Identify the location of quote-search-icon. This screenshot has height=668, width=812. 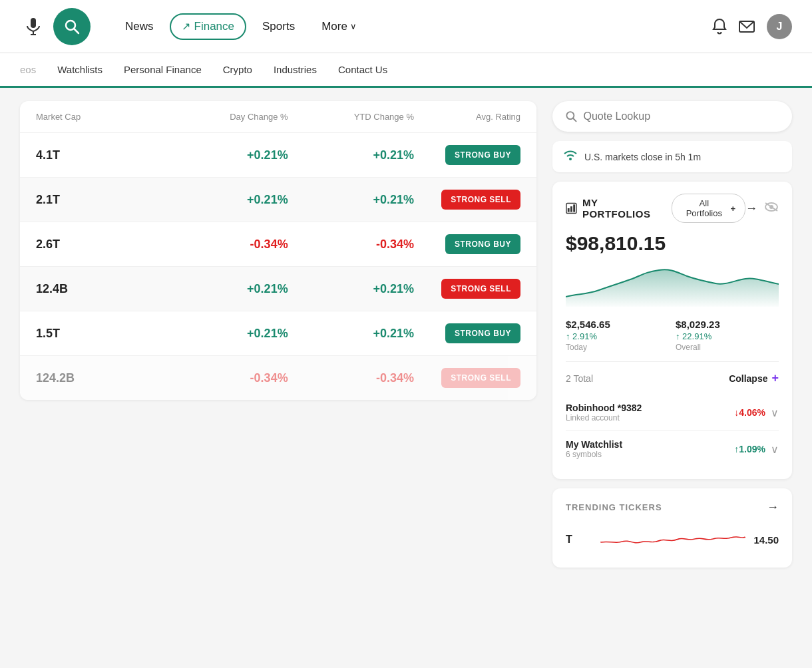
(571, 116).